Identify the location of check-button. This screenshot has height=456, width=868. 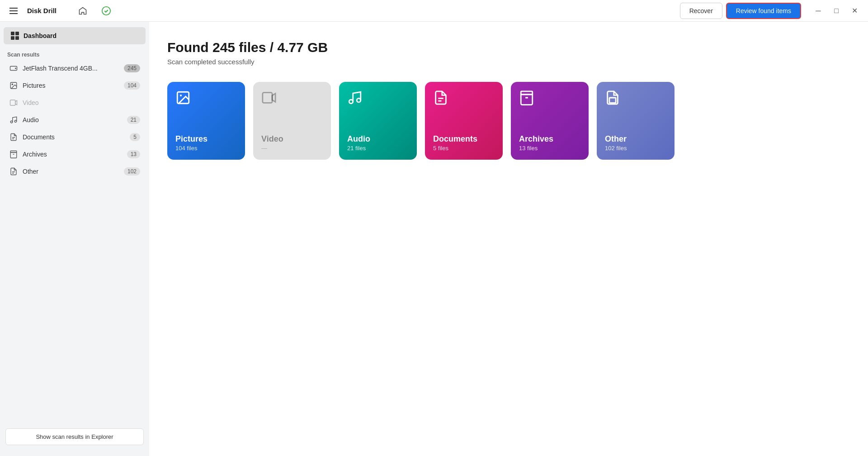
(106, 11).